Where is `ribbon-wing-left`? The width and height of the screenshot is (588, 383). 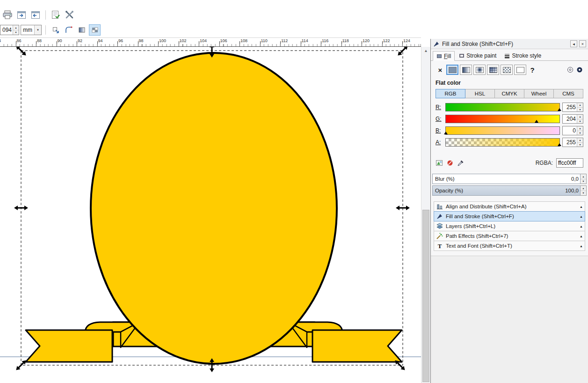 ribbon-wing-left is located at coordinates (69, 346).